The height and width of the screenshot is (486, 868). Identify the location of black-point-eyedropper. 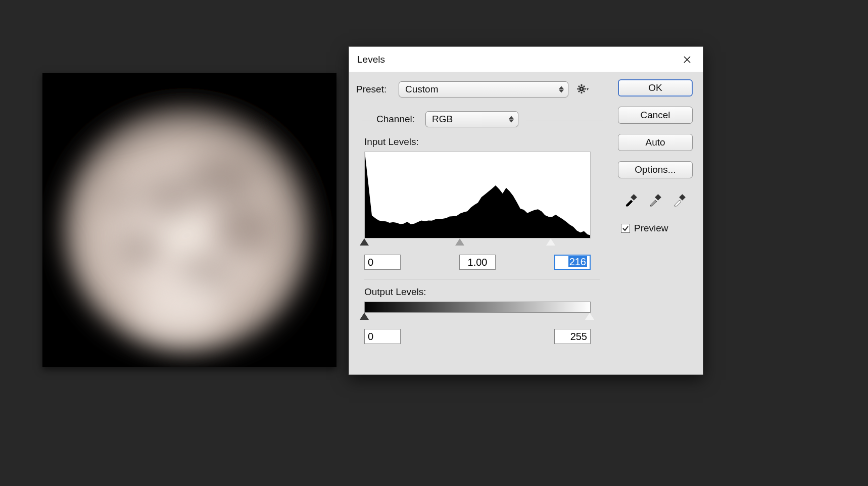
(631, 200).